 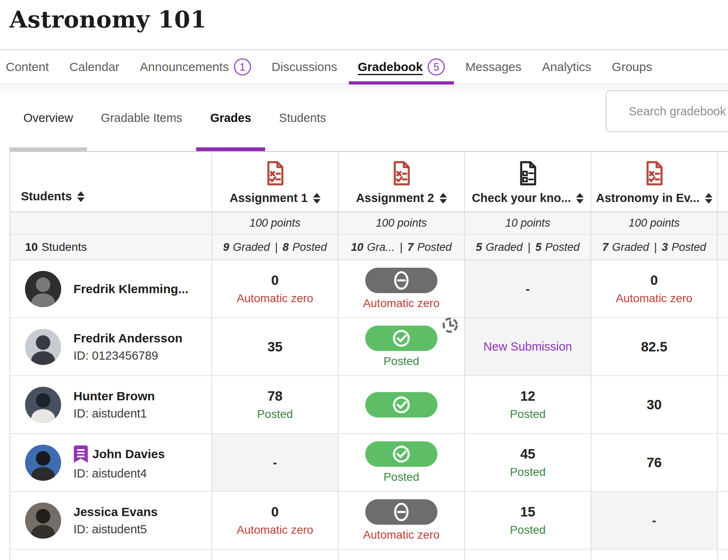 I want to click on tab-overview: Overview, so click(x=48, y=118).